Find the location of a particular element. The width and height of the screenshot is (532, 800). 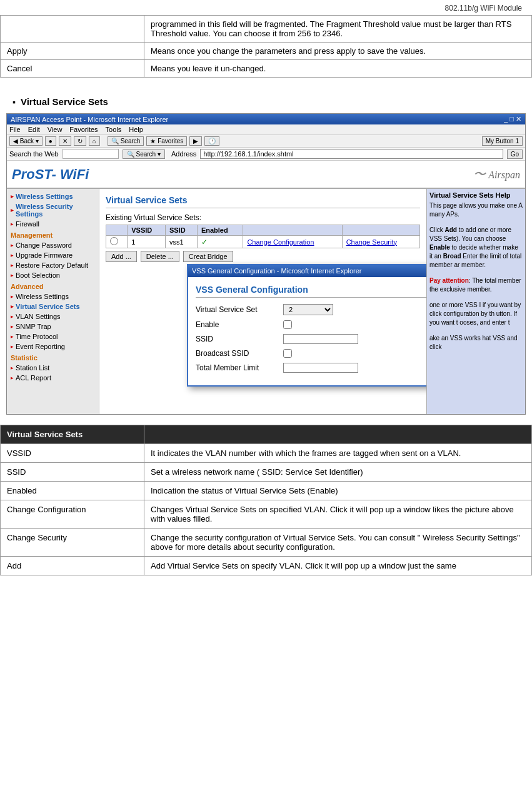

mybutton1: My Button 1 is located at coordinates (503, 141).